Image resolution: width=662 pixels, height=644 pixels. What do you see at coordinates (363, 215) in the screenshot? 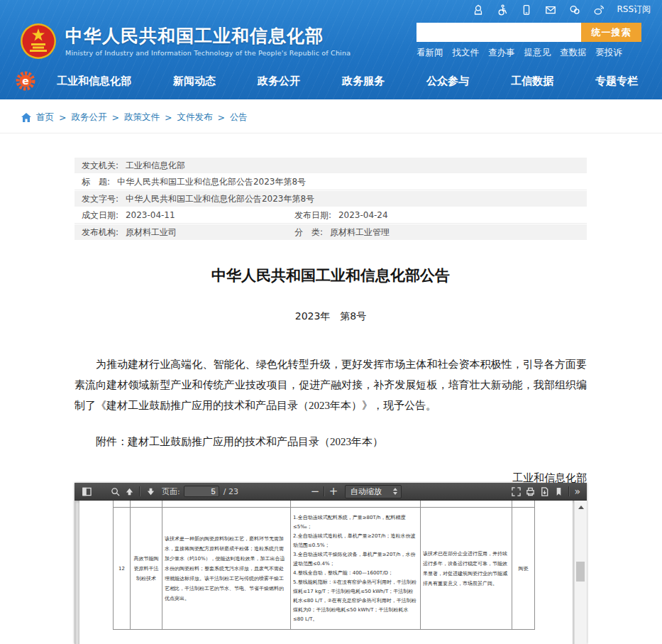
I see `meta-value: 2023-04-24` at bounding box center [363, 215].